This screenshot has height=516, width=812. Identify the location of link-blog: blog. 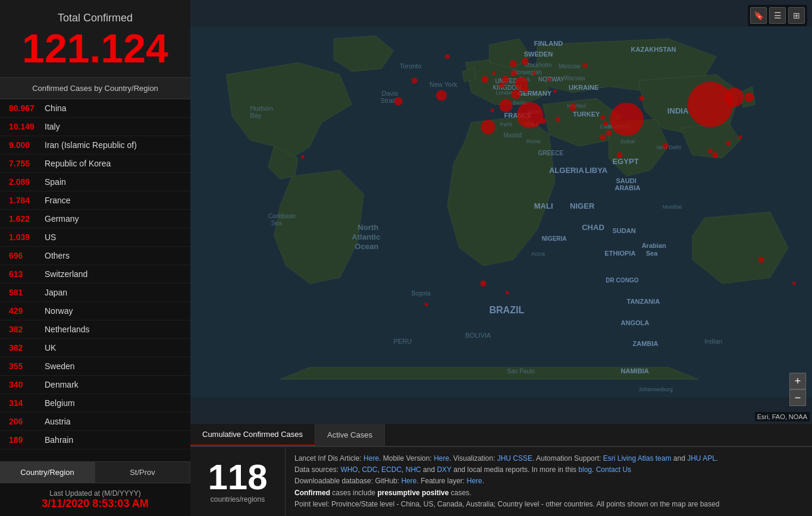
(585, 470).